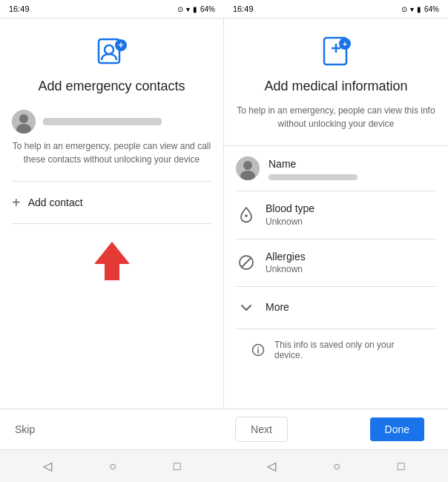  Describe the element at coordinates (111, 202) in the screenshot. I see `add-contact-row: + Add contact` at that location.